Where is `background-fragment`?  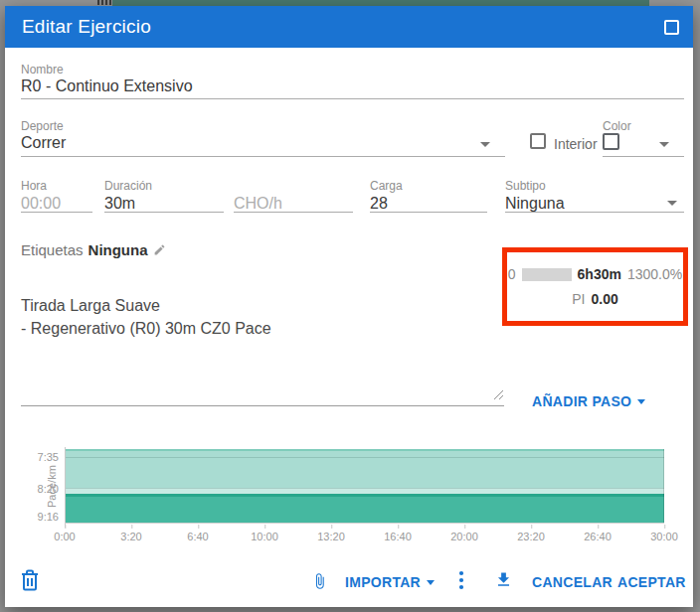 background-fragment is located at coordinates (104, 2).